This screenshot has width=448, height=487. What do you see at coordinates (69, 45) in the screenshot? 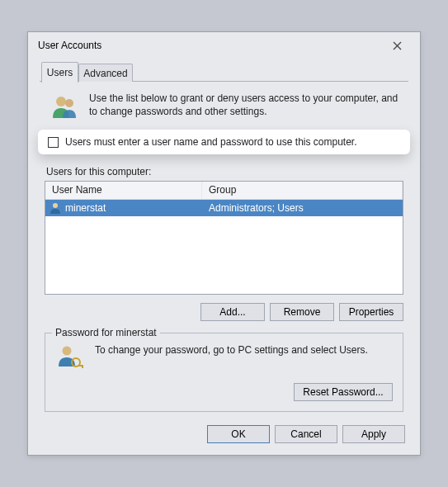
I see `window-title: User Accounts` at bounding box center [69, 45].